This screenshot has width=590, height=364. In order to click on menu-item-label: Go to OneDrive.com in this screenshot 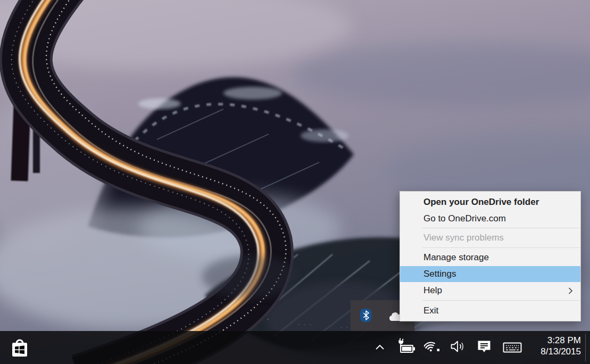, I will do `click(465, 219)`.